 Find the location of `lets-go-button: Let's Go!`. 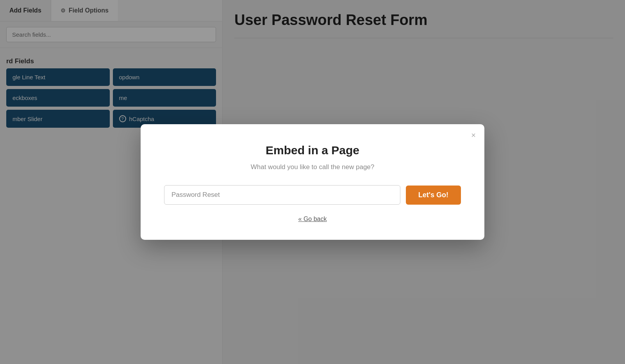

lets-go-button: Let's Go! is located at coordinates (434, 195).